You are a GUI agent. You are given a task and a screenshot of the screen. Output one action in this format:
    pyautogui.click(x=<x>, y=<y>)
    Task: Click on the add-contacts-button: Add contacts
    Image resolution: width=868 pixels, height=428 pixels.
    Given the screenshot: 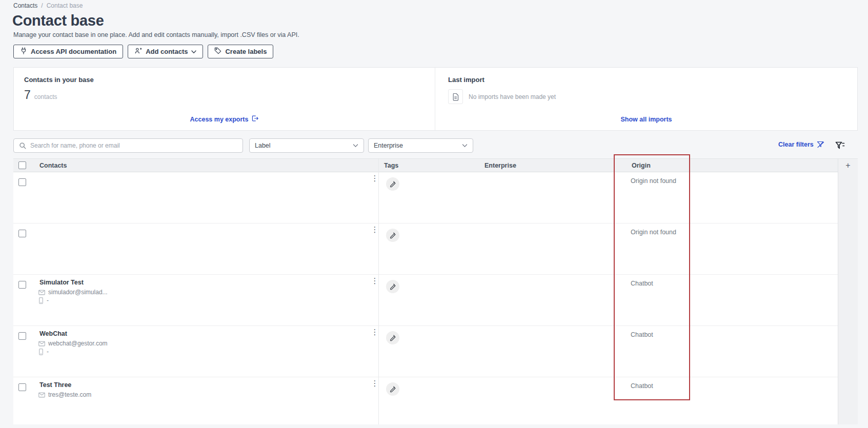 What is the action you would take?
    pyautogui.click(x=165, y=51)
    